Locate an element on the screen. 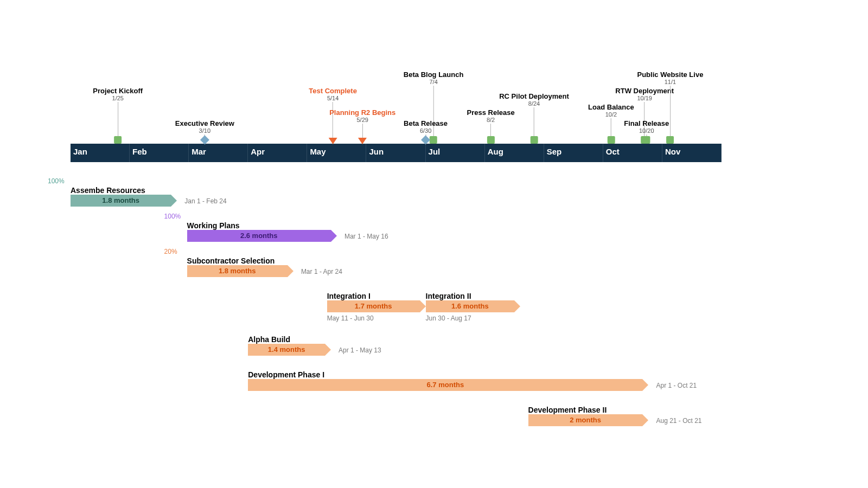 The image size is (868, 488). milestone-title: Test Complete is located at coordinates (333, 91).